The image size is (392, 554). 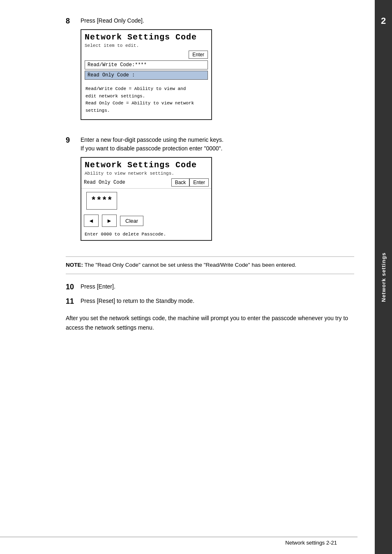 What do you see at coordinates (113, 21) in the screenshot?
I see `step-8-text: Press [Read Only Code].` at bounding box center [113, 21].